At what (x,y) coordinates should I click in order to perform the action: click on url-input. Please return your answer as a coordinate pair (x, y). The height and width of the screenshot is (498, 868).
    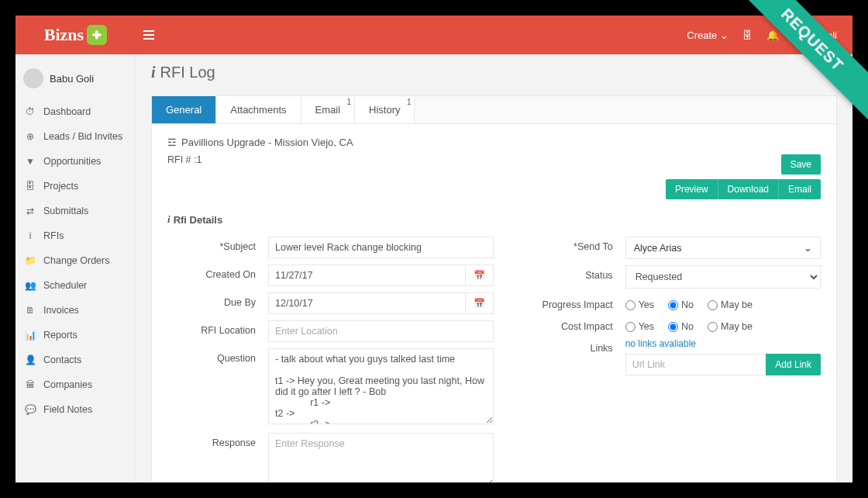
    Looking at the image, I should click on (696, 365).